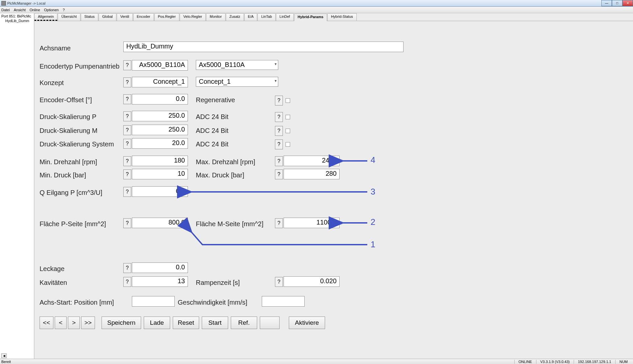 The width and height of the screenshot is (633, 364). I want to click on max-druck-help: ?, so click(279, 174).